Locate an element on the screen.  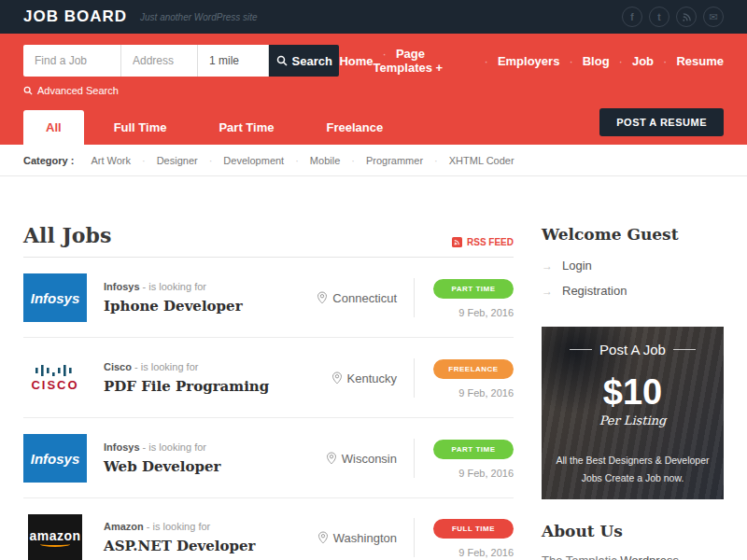
advanced-search-link: Advanced Search is located at coordinates (71, 91).